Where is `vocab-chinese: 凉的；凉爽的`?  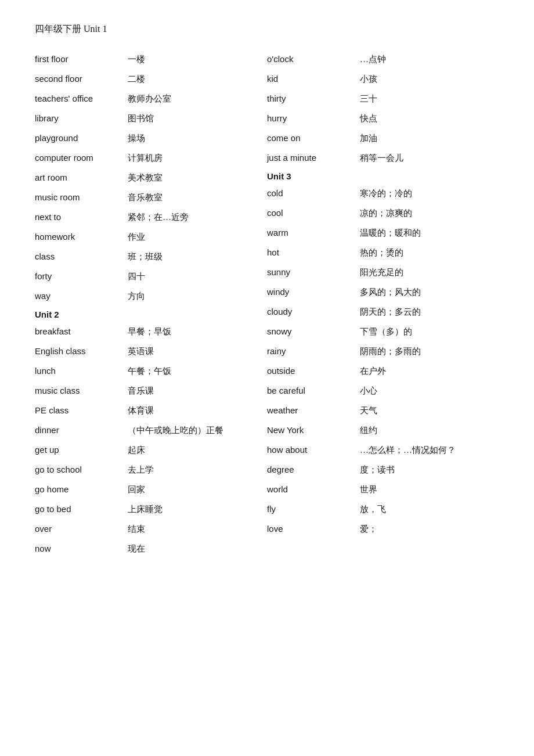 vocab-chinese: 凉的；凉爽的 is located at coordinates (386, 213).